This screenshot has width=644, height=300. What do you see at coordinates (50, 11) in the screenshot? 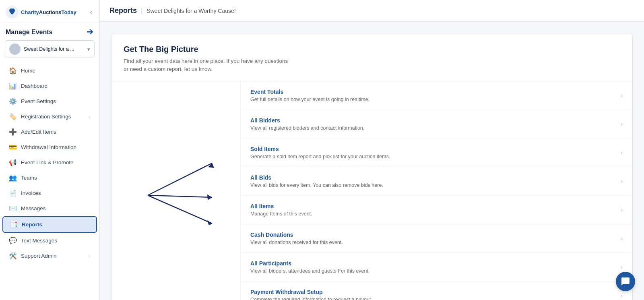
I see `sidebar-logo: CharityAuctionsToday ‹` at bounding box center [50, 11].